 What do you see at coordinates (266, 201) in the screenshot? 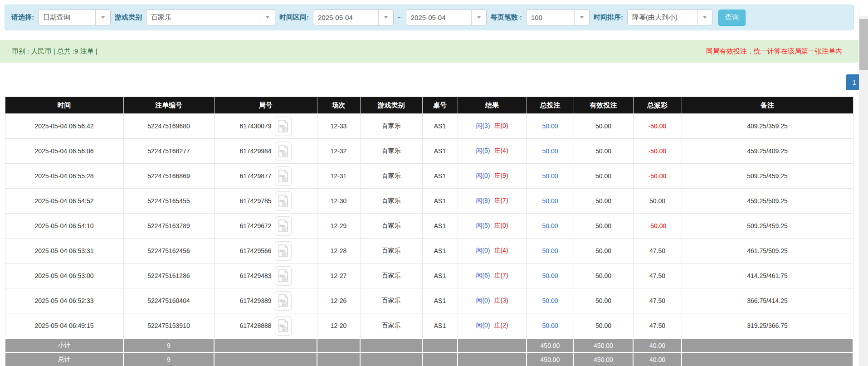
I see `cell-round-id: 617429785` at bounding box center [266, 201].